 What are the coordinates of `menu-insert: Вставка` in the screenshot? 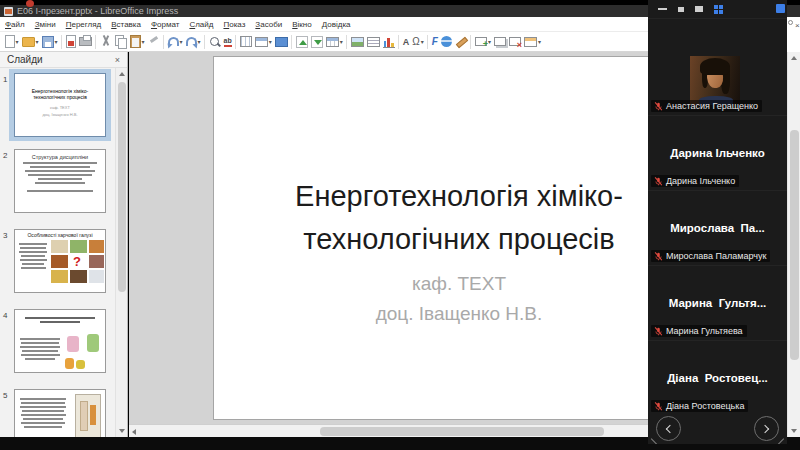 It's located at (126, 24).